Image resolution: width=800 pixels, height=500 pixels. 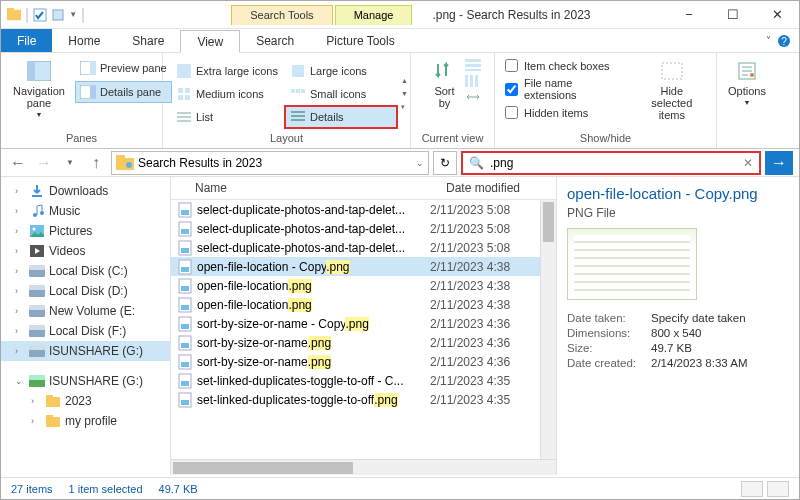 I want to click on scroll-up-icon: ▲, so click(x=404, y=80).